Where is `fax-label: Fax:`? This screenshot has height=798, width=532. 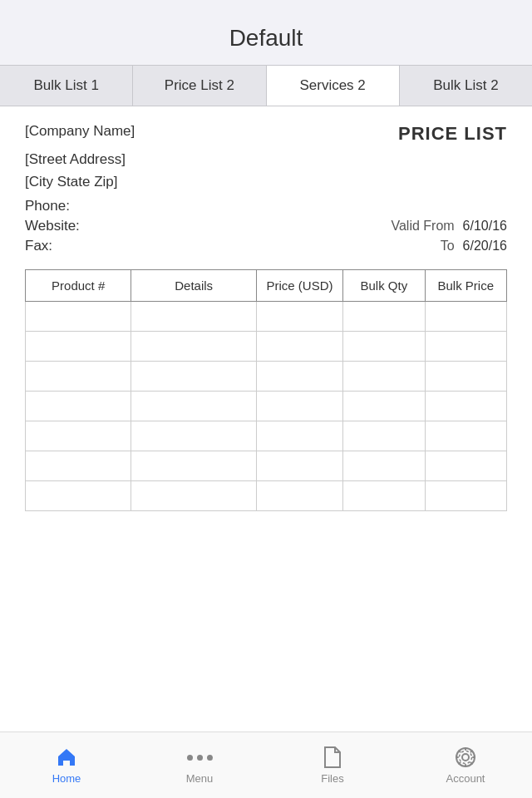 fax-label: Fax: is located at coordinates (38, 246).